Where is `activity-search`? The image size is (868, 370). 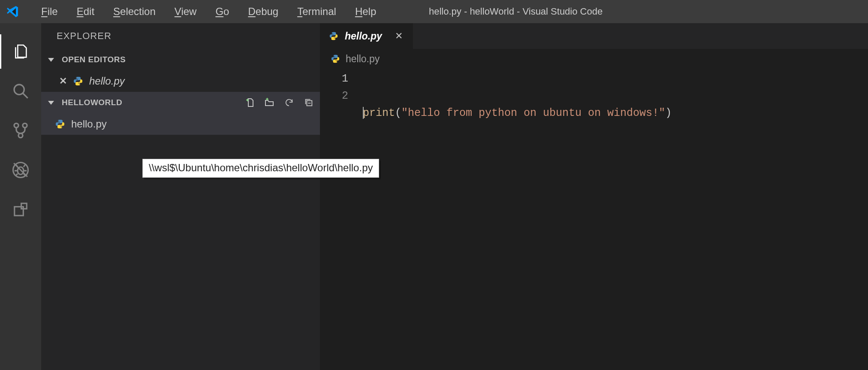 activity-search is located at coordinates (21, 91).